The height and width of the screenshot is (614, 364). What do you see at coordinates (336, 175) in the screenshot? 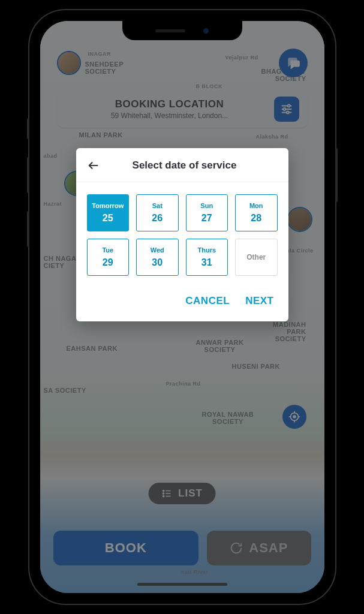
I see `phone-side-button-right` at bounding box center [336, 175].